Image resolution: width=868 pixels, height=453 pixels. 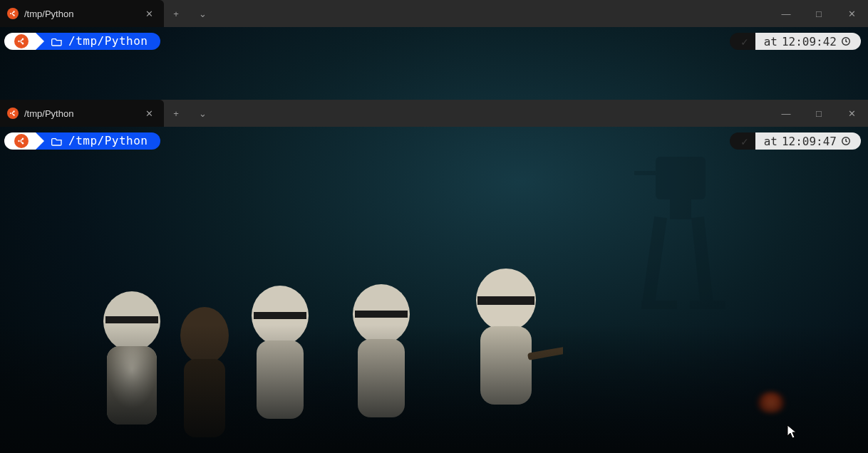 What do you see at coordinates (808, 141) in the screenshot?
I see `status-time: at 12:09:47` at bounding box center [808, 141].